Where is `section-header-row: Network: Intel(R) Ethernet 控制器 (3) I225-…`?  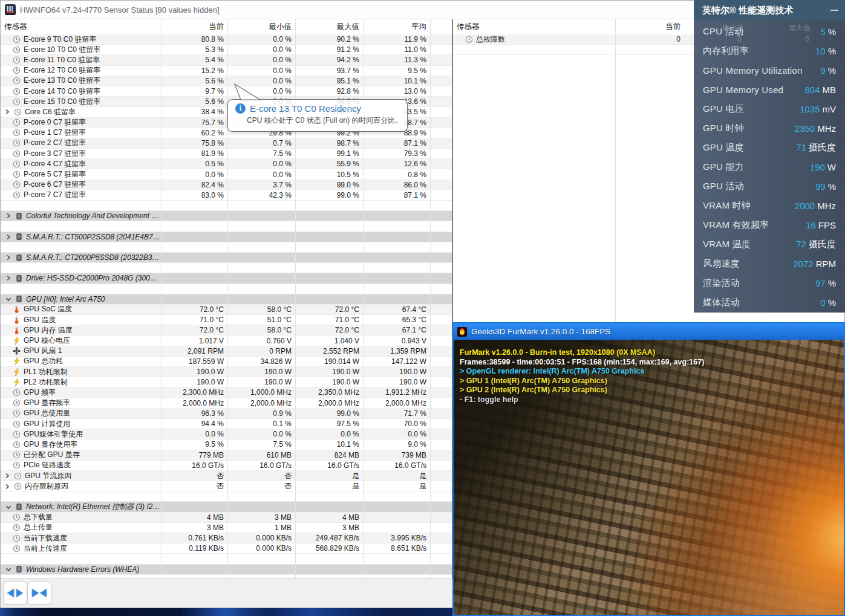
section-header-row: Network: Intel(R) Ethernet 控制器 (3) I225-… is located at coordinates (226, 507).